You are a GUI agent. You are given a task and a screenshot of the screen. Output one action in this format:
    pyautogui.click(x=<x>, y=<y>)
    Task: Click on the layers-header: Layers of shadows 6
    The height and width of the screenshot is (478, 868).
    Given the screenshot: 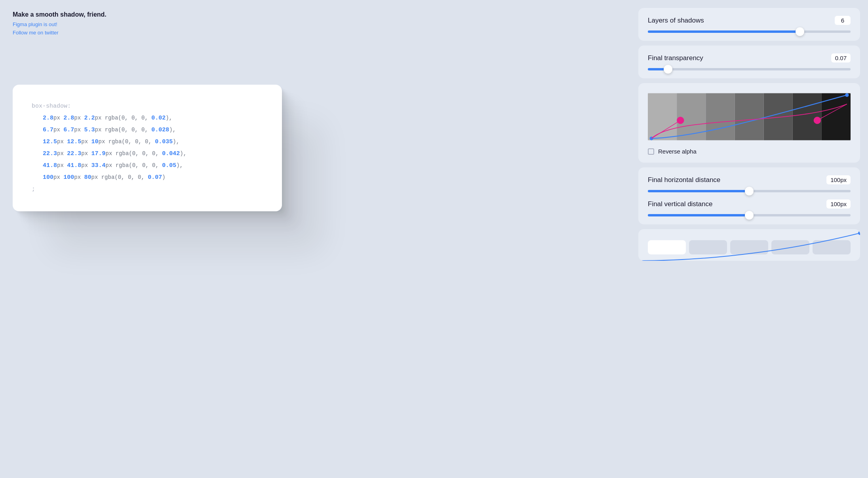 What is the action you would take?
    pyautogui.click(x=749, y=21)
    